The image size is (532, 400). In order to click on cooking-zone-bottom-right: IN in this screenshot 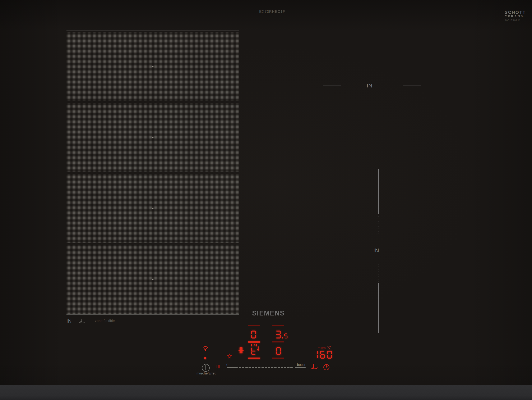, I will do `click(379, 251)`.